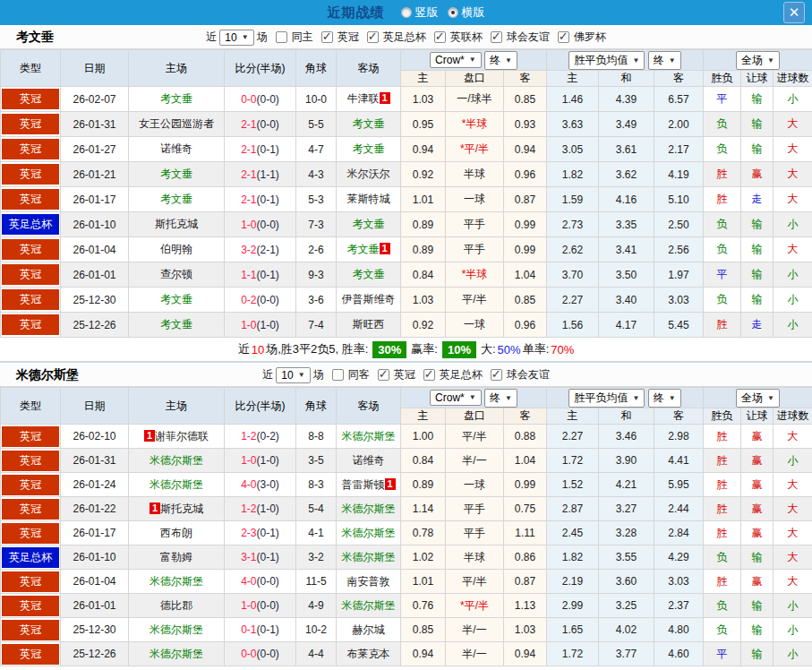 This screenshot has height=670, width=812. Describe the element at coordinates (177, 582) in the screenshot. I see `home-team-cell: 米德尔斯堡` at that location.